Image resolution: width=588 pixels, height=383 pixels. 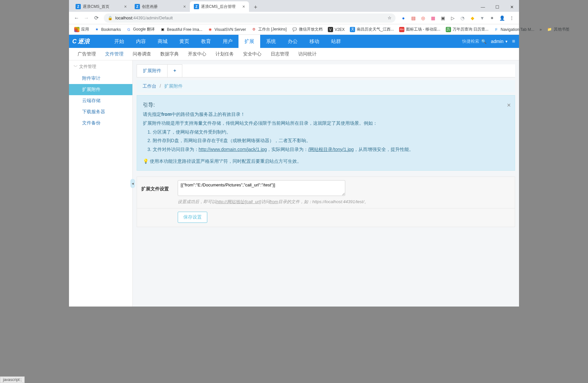 I want to click on sidebar-item-ext-attach: 扩展附件, so click(x=101, y=90).